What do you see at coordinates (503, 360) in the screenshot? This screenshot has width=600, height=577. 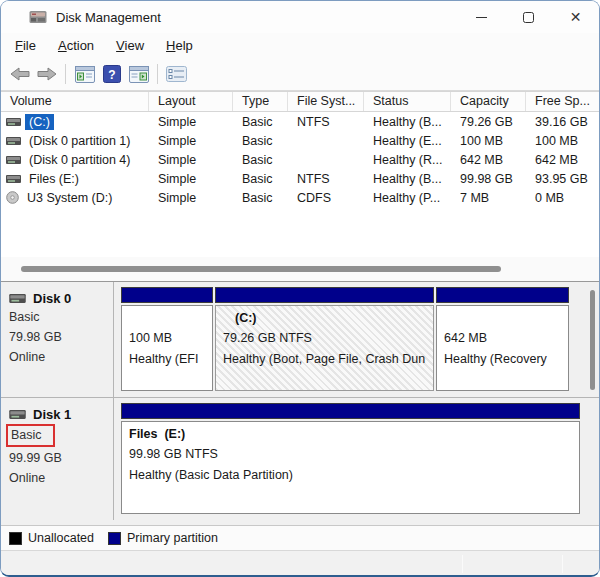 I see `partition-status: Healthy (Recovery` at bounding box center [503, 360].